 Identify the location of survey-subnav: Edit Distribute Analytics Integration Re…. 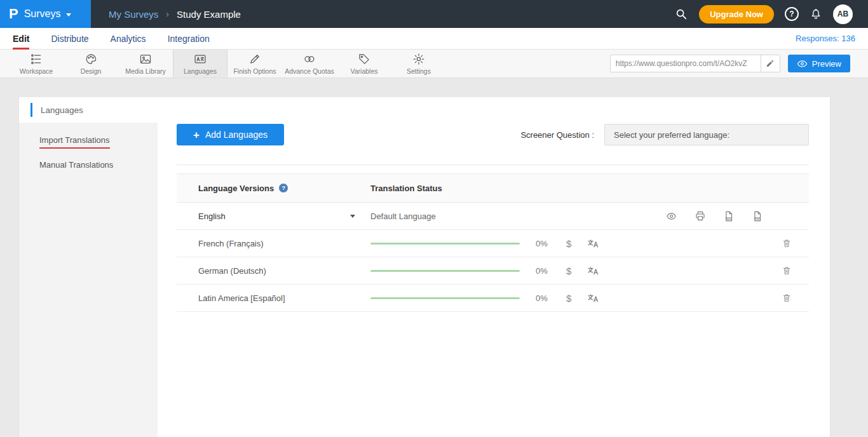
(434, 39).